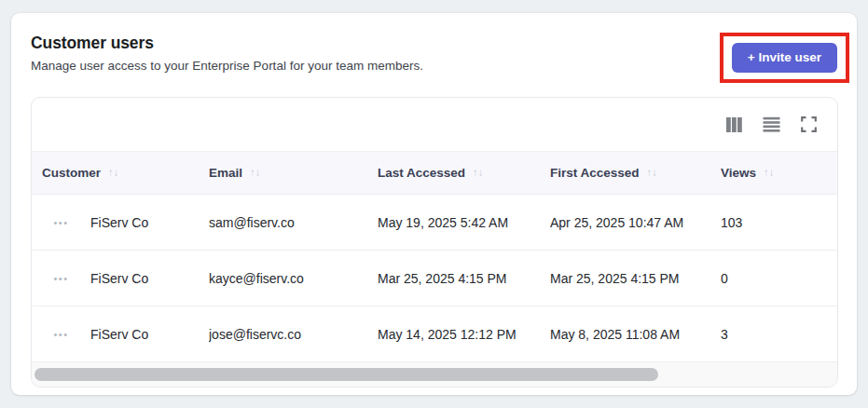 The image size is (868, 408). I want to click on cell-email: kayce@fiserv.co, so click(293, 279).